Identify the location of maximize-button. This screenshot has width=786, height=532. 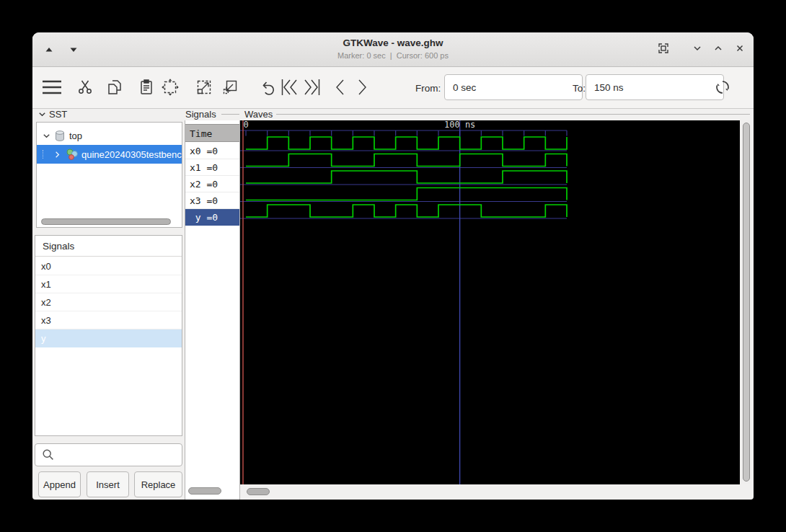
(718, 48).